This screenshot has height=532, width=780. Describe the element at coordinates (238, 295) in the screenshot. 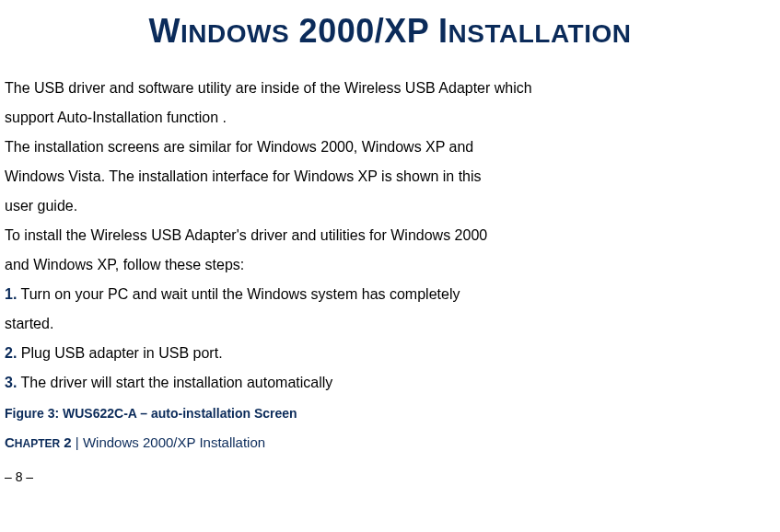

I see `step-1-text-a: Turn on your PC and wait until the Windo…` at that location.